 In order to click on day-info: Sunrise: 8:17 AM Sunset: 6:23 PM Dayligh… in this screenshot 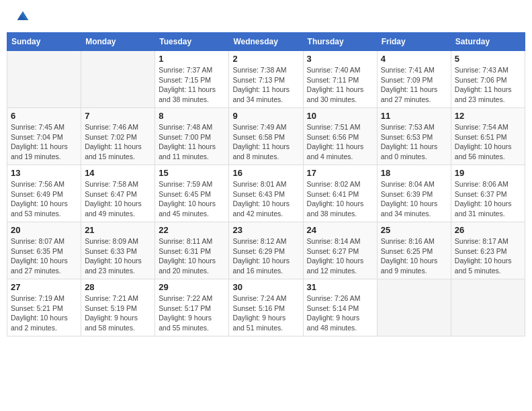, I will do `click(488, 257)`.